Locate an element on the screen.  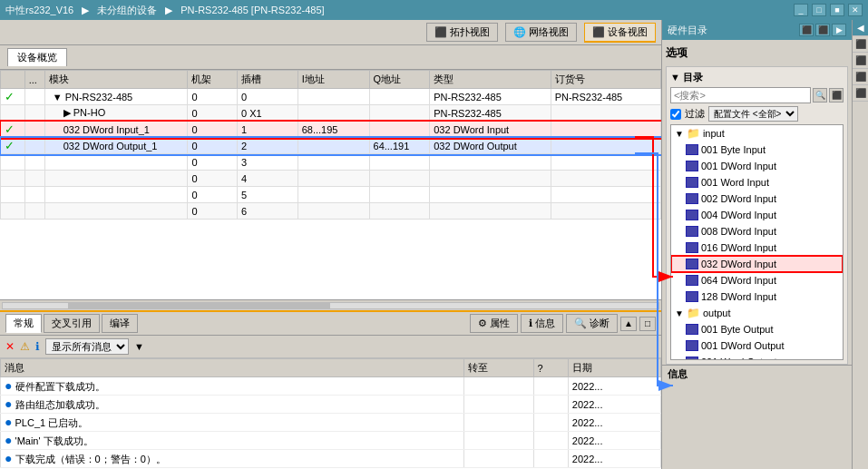
row-type is located at coordinates (490, 179).